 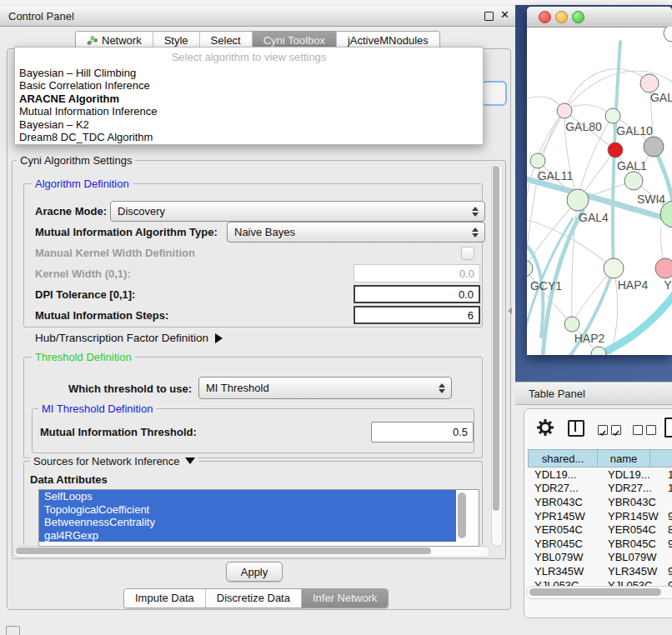 What do you see at coordinates (417, 273) in the screenshot?
I see `kernel-width-field: 0.0` at bounding box center [417, 273].